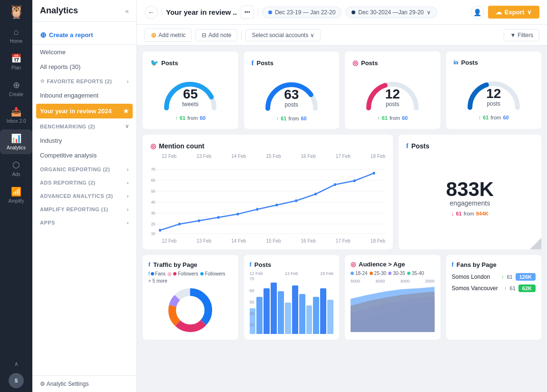 Image resolution: width=547 pixels, height=392 pixels. What do you see at coordinates (127, 11) in the screenshot?
I see `sidebar-collapse-button: «` at bounding box center [127, 11].